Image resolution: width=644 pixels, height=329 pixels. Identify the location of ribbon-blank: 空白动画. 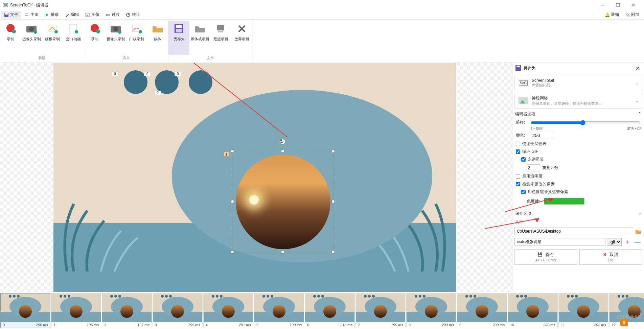
(73, 38).